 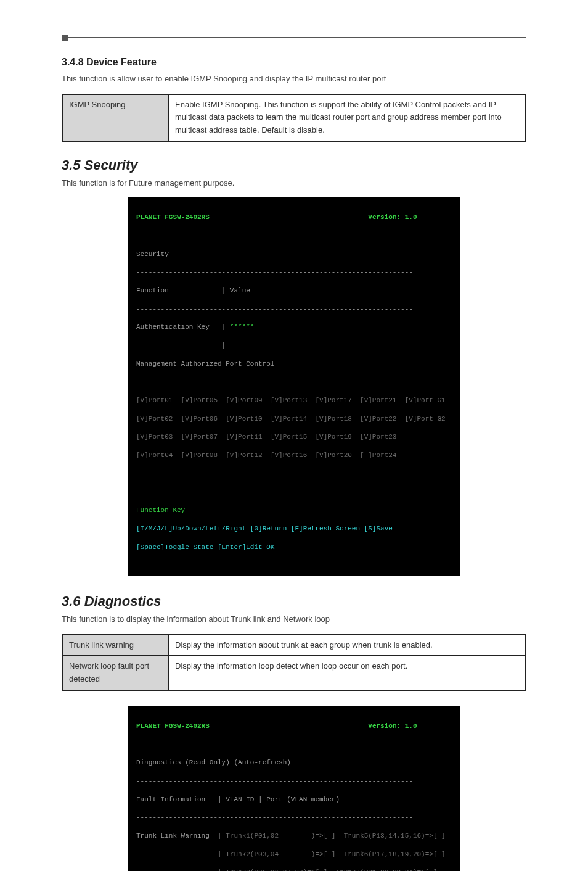 What do you see at coordinates (327, 870) in the screenshot?
I see `term-tline3: | Trunk3(P05,06,07,08)=>[ ] Trunk7(P21,2…` at bounding box center [327, 870].